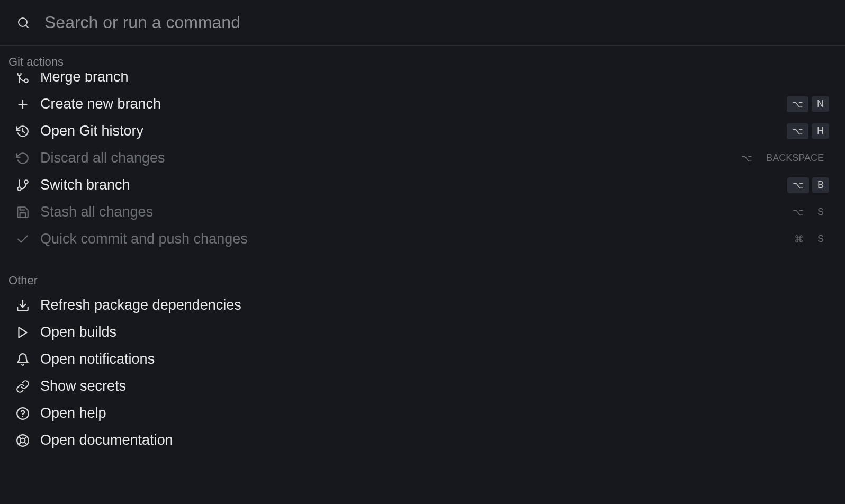  I want to click on command-label: Open Git history, so click(408, 131).